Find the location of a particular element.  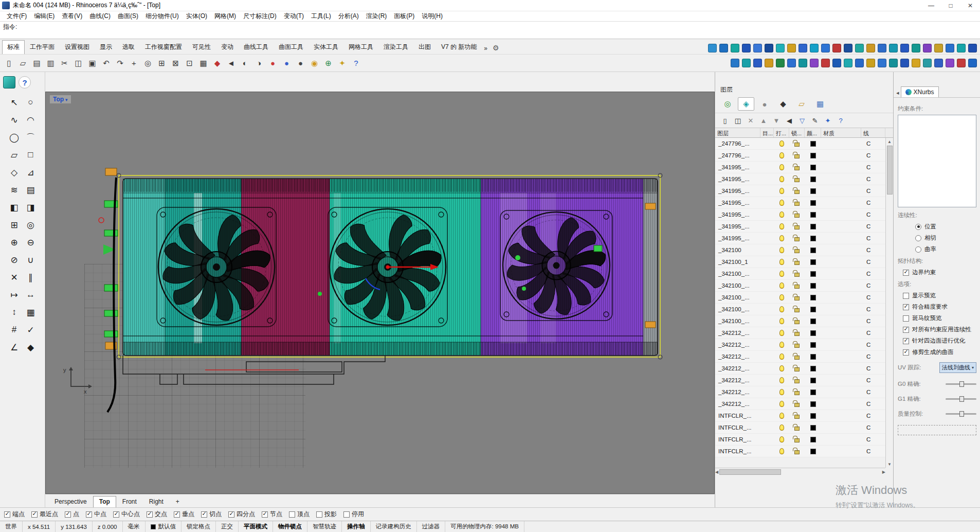

osnap-checkbox: 最近点 is located at coordinates (45, 515).